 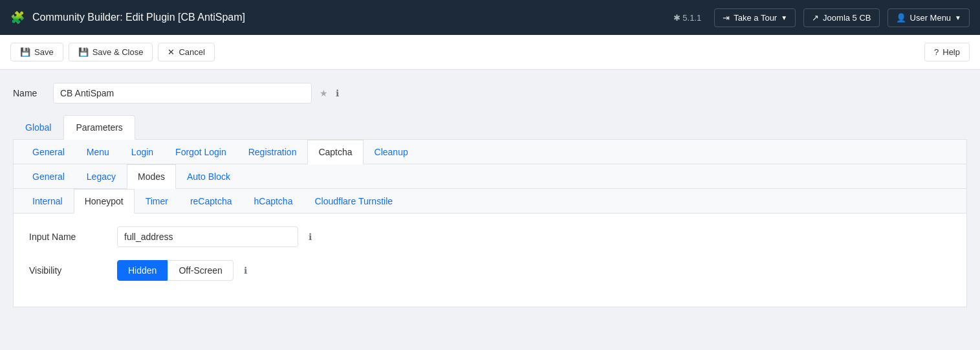 I want to click on visibility-hidden-button: Hidden, so click(x=142, y=270).